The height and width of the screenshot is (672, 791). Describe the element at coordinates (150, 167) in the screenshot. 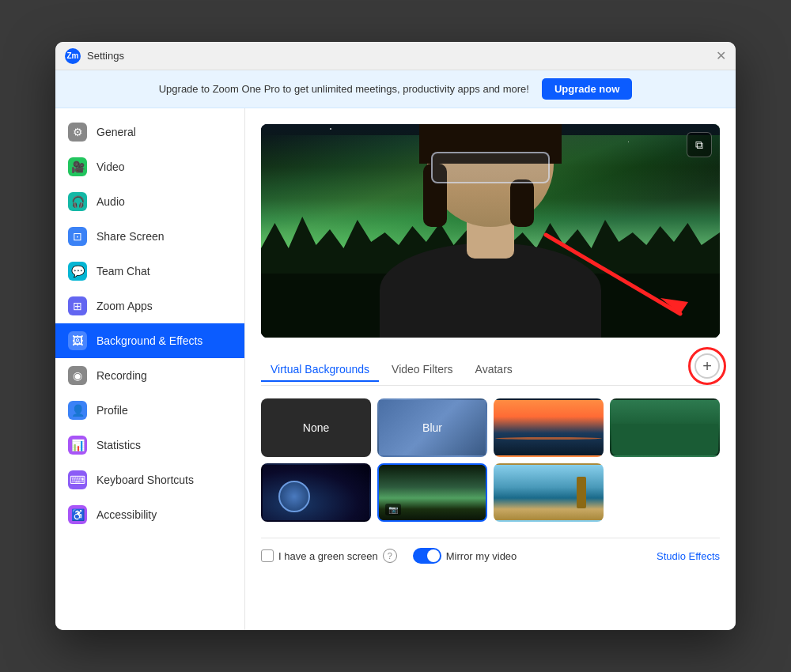

I see `sidebar-item-video: 🎥 Video` at that location.